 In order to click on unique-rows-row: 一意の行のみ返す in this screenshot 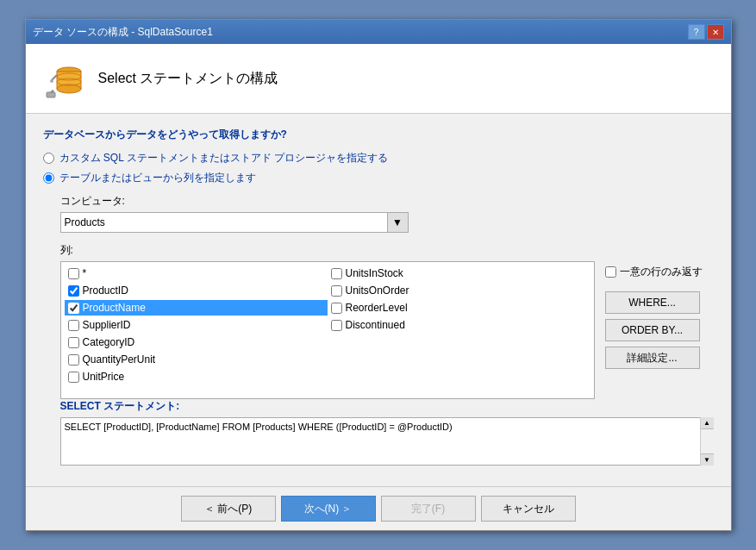, I will do `click(653, 272)`.